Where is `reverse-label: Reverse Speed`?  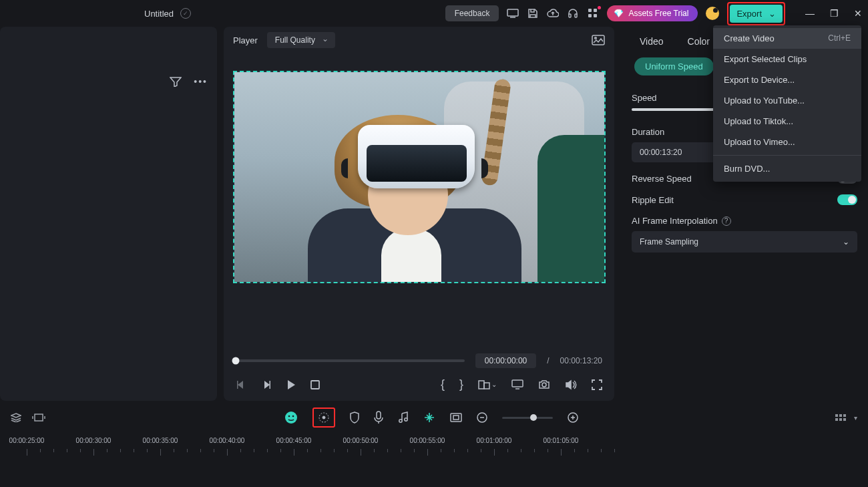 reverse-label: Reverse Speed is located at coordinates (662, 179).